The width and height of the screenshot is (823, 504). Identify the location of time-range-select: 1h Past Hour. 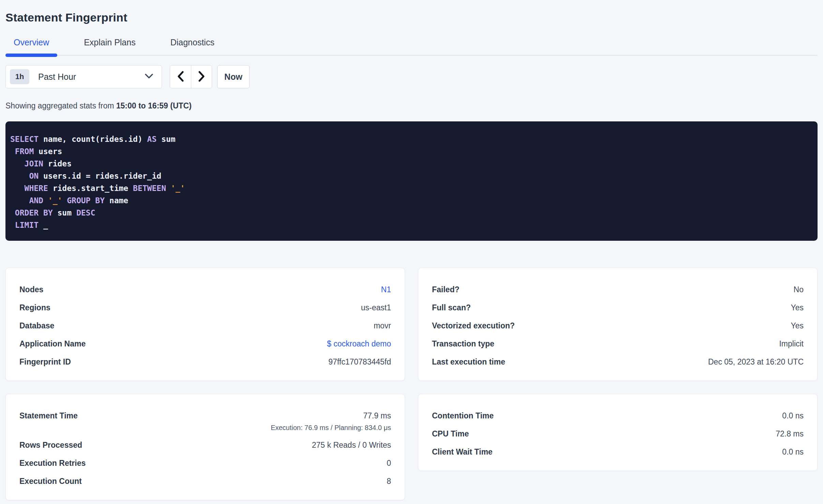
(84, 77).